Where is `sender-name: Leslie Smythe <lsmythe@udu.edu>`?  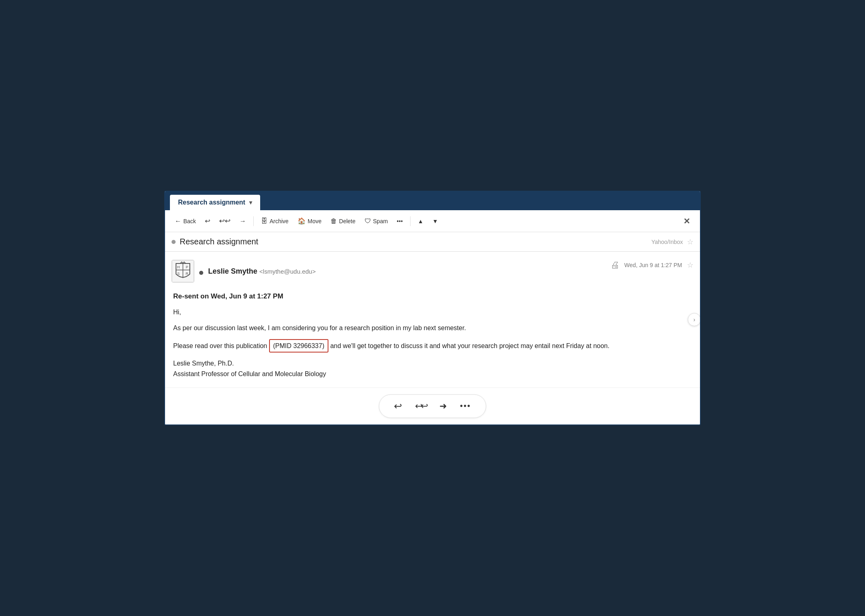 sender-name: Leslie Smythe <lsmythe@udu.edu> is located at coordinates (262, 272).